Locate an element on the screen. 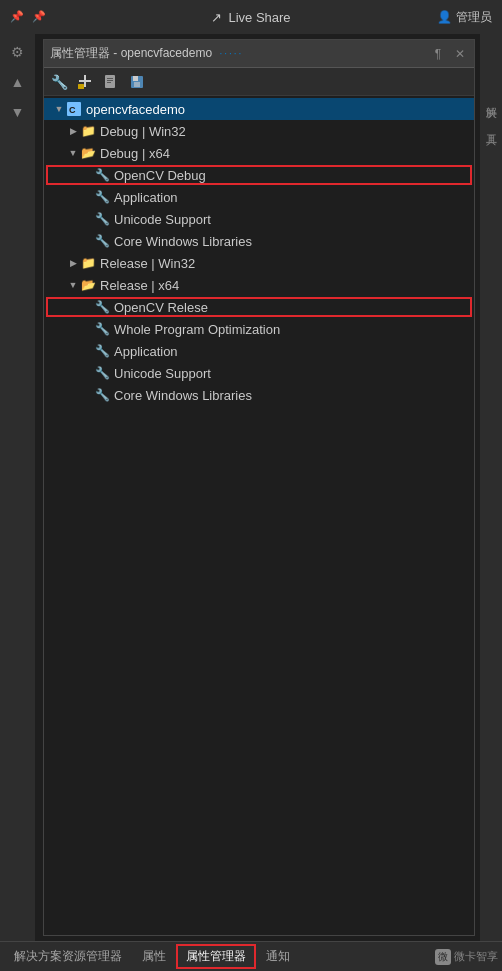  panel-title-text: 属性管理器 - opencvfacedemo is located at coordinates (131, 53).